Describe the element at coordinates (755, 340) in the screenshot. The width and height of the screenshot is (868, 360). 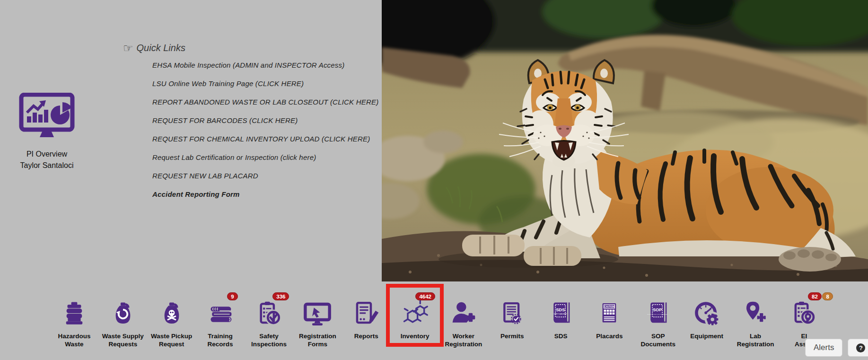
I see `toolbar-label: Lab Registration` at that location.